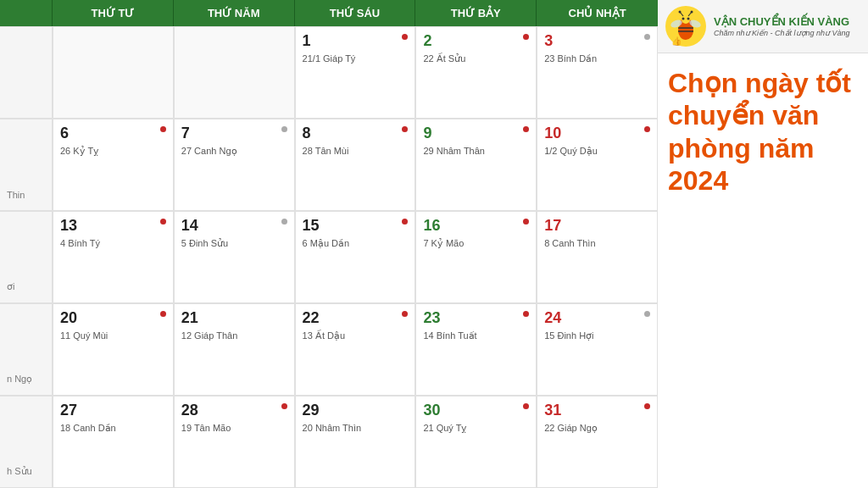 Image resolution: width=868 pixels, height=488 pixels. What do you see at coordinates (597, 336) in the screenshot?
I see `lunar-date: 15 Đinh Hợi` at bounding box center [597, 336].